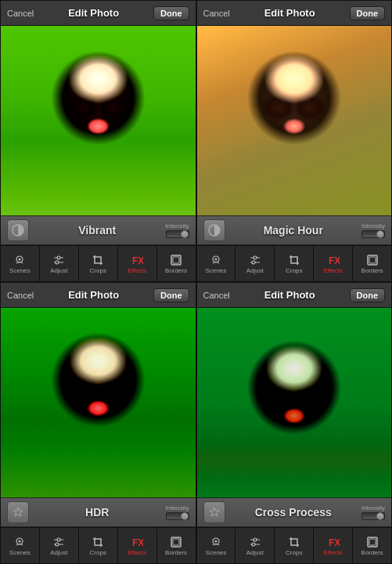 This screenshot has width=392, height=564. I want to click on toolbar-bl: Scenes Adjust Crops FX Effects, so click(99, 545).